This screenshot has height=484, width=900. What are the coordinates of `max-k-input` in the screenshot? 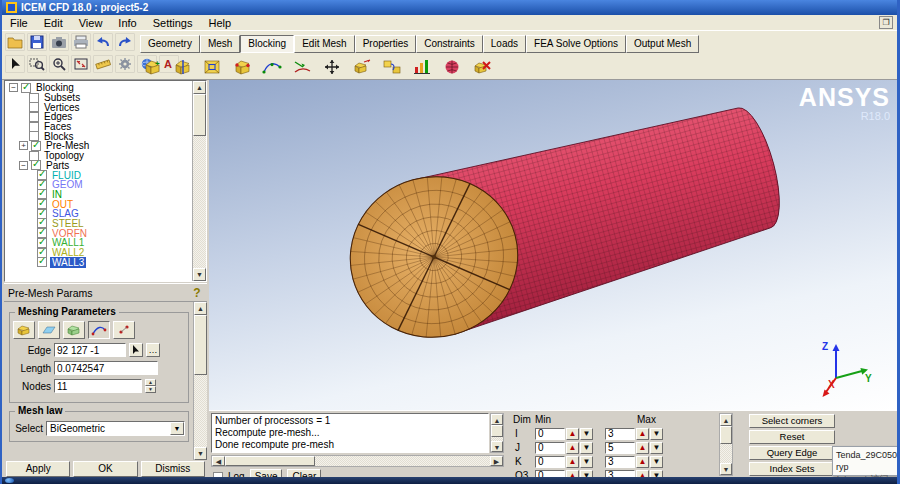 It's located at (620, 462).